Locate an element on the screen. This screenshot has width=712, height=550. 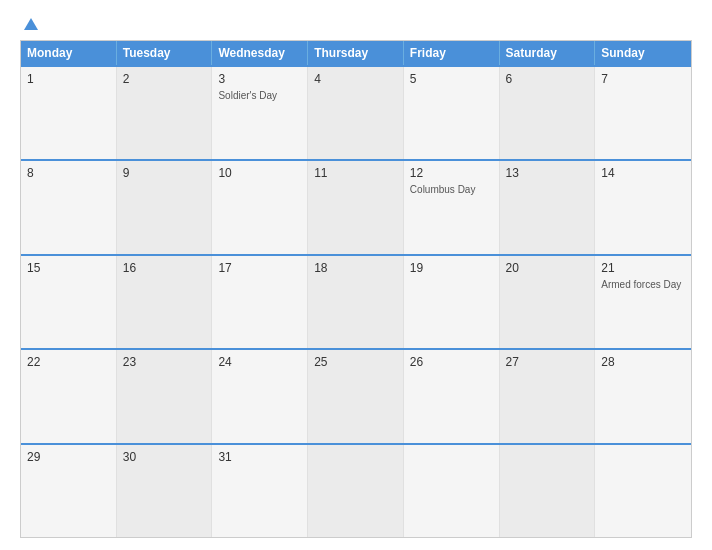
calendar-header-cell: Sunday is located at coordinates (643, 53).